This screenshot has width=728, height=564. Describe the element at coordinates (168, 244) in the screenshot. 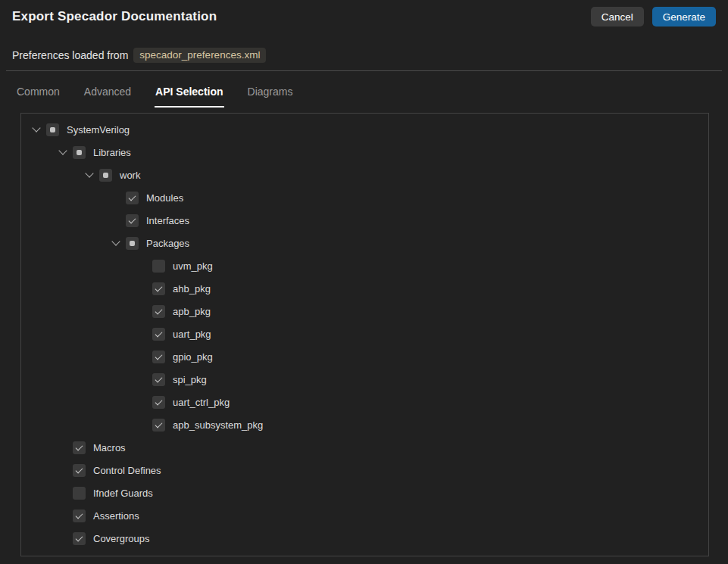

I see `tree-item-label: Packages` at that location.